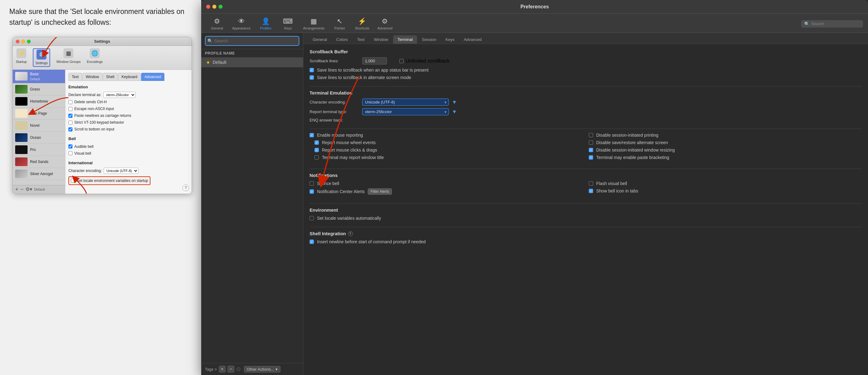 The width and height of the screenshot is (868, 375). Describe the element at coordinates (39, 102) in the screenshot. I see `profile-homebrew: Homebrew` at that location.